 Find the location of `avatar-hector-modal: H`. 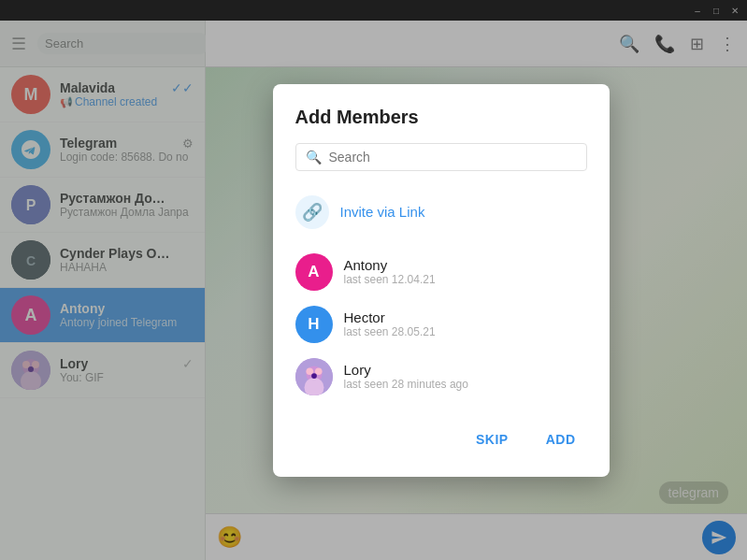

avatar-hector-modal: H is located at coordinates (314, 324).